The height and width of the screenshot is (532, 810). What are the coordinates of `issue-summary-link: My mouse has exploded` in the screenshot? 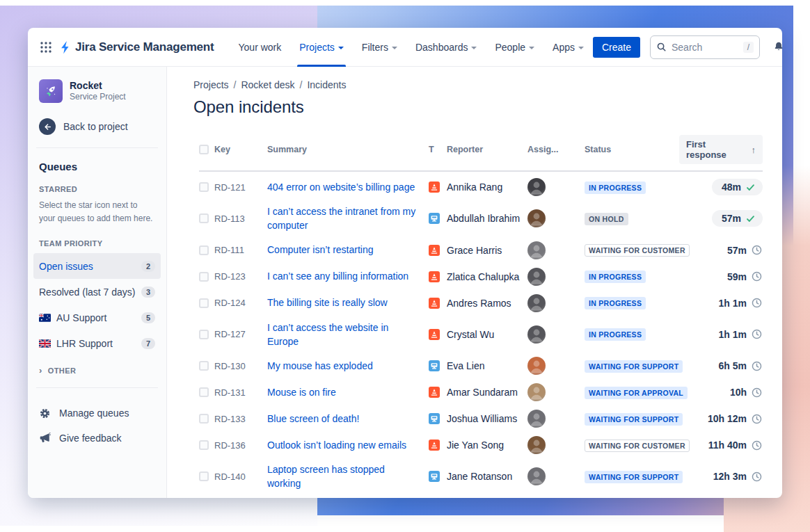 It's located at (348, 366).